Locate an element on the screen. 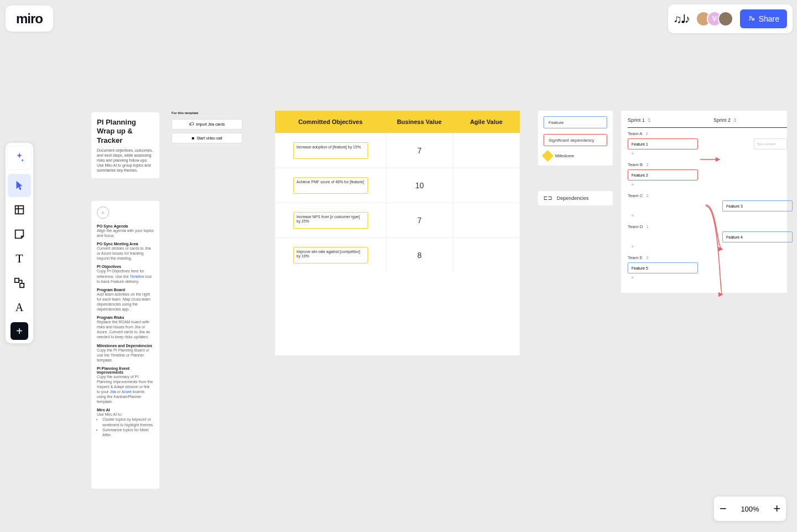 The height and width of the screenshot is (532, 797). tool-select is located at coordinates (19, 185).